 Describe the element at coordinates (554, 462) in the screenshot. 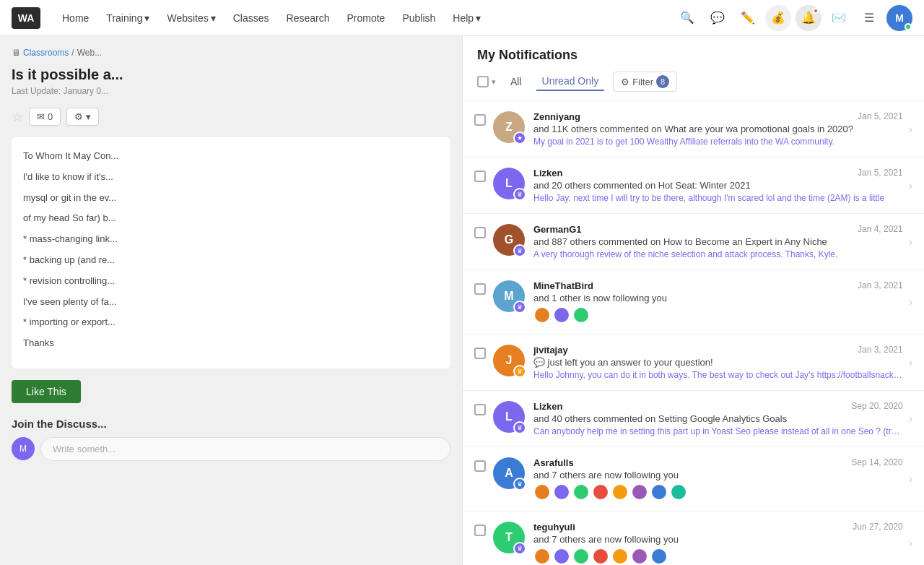

I see `notification-username: Asrafulls` at that location.